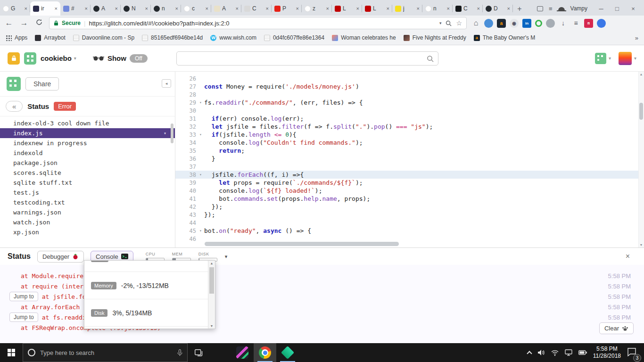  What do you see at coordinates (410, 135) in the screenshot?
I see `code-line: 33▾ if(jsfile.length <= 0){` at bounding box center [410, 135].